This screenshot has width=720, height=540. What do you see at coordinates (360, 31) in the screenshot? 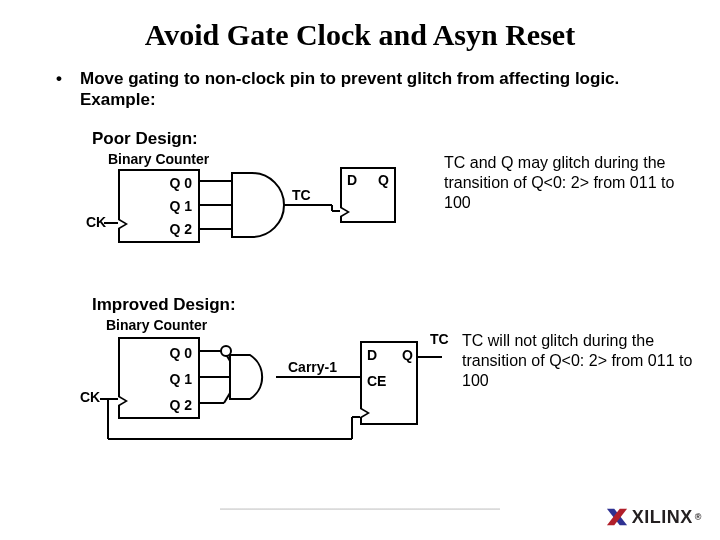
I see `page-title: Avoid Gate Clock and Asyn Reset` at bounding box center [360, 31].